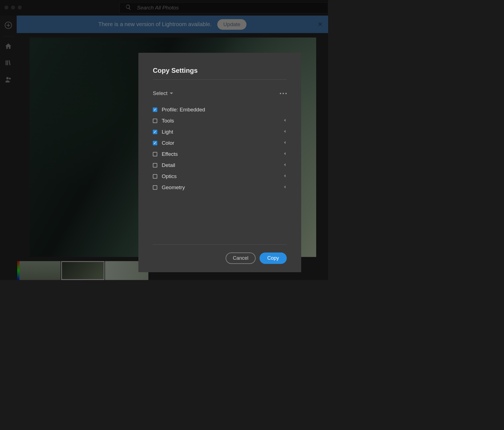 The width and height of the screenshot is (504, 430). Describe the element at coordinates (220, 121) in the screenshot. I see `setting-label: Tools` at that location.